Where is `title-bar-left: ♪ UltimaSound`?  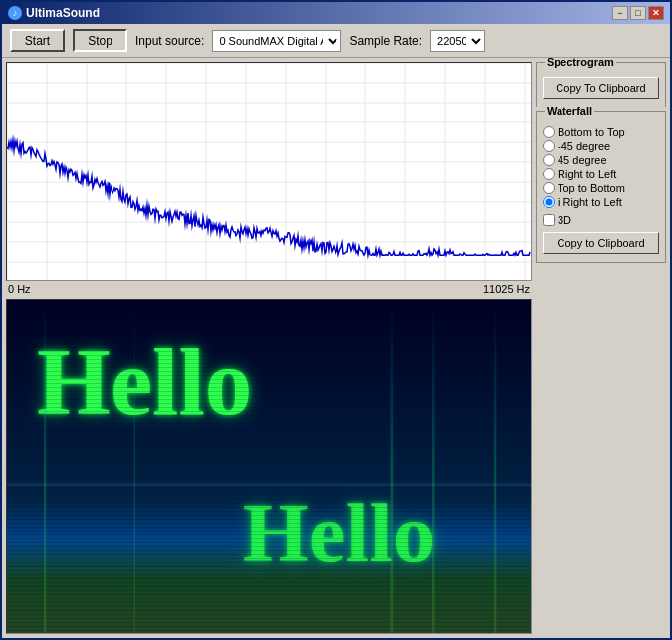
title-bar-left: ♪ UltimaSound is located at coordinates (54, 13).